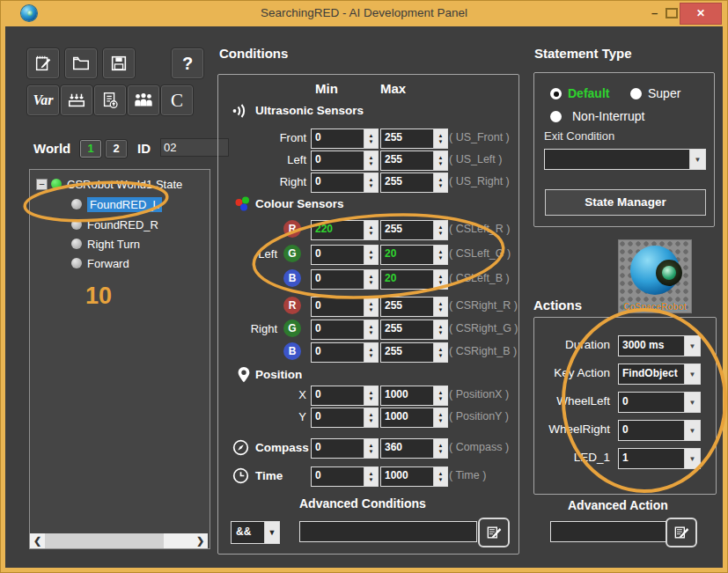  I want to click on max-spinner: 360▲▼, so click(414, 449).